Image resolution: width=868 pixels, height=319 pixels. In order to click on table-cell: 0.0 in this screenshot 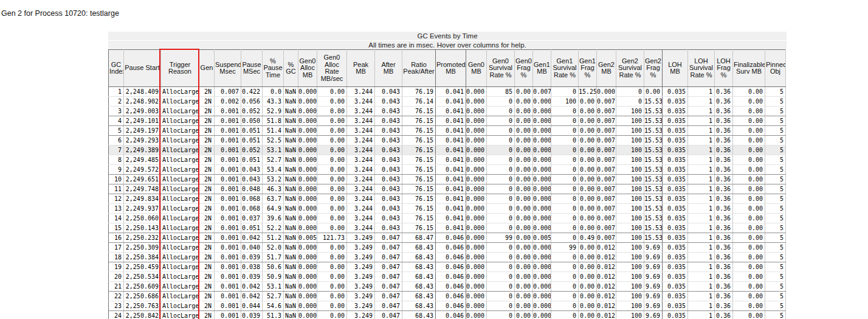, I will do `click(274, 92)`.